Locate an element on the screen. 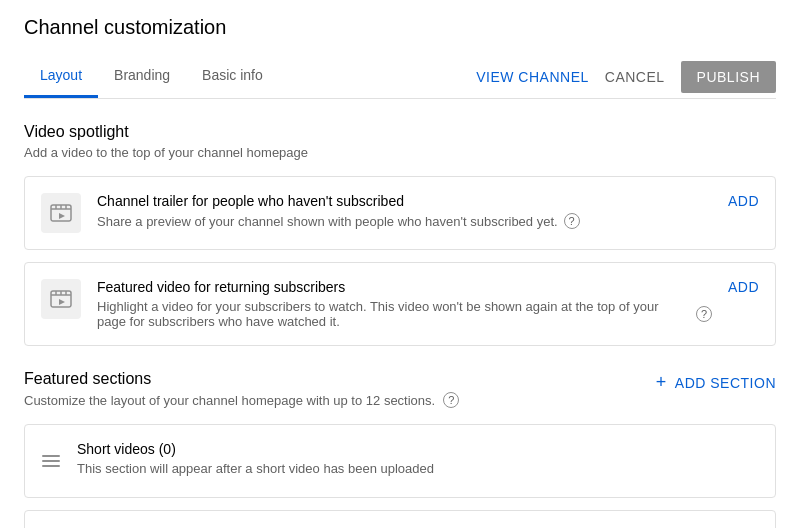 Image resolution: width=800 pixels, height=528 pixels. view-channel-button: VIEW CHANNEL is located at coordinates (532, 77).